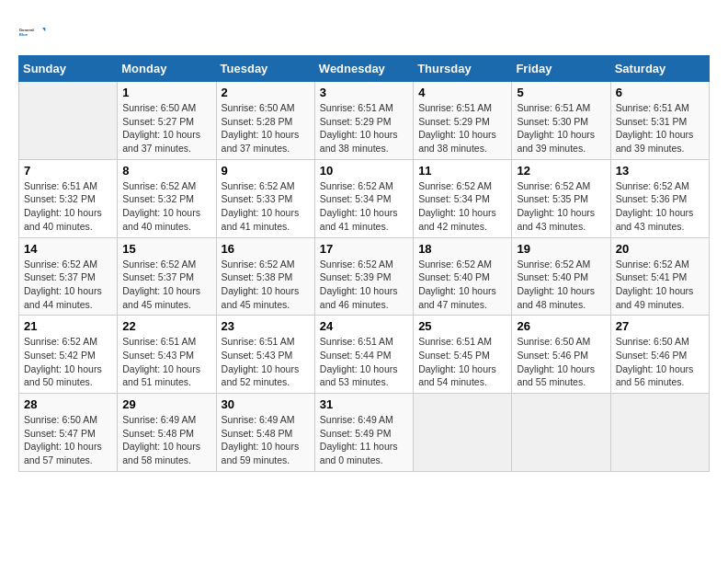  What do you see at coordinates (68, 305) in the screenshot?
I see `cell-text: and 44 minutes.` at bounding box center [68, 305].